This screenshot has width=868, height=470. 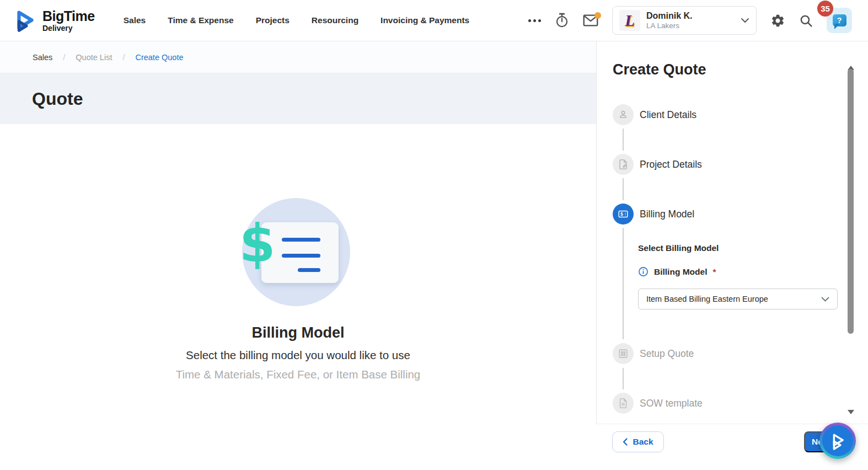 What do you see at coordinates (298, 375) in the screenshot?
I see `content-hint: Time & Materials, Fixed Fee, or Item Bas…` at bounding box center [298, 375].